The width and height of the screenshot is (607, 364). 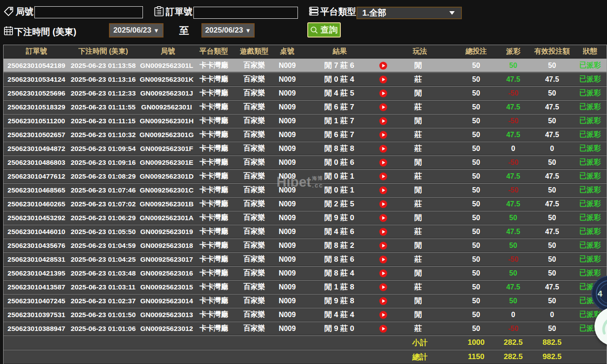 I want to click on svg-text: 4, so click(x=600, y=294).